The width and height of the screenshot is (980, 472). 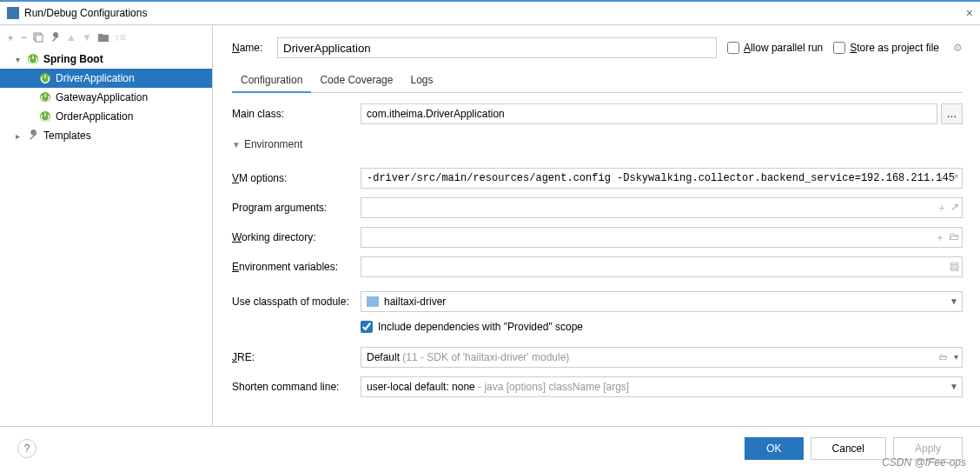 What do you see at coordinates (293, 302) in the screenshot?
I see `classpath-label: Use classpath of module:` at bounding box center [293, 302].